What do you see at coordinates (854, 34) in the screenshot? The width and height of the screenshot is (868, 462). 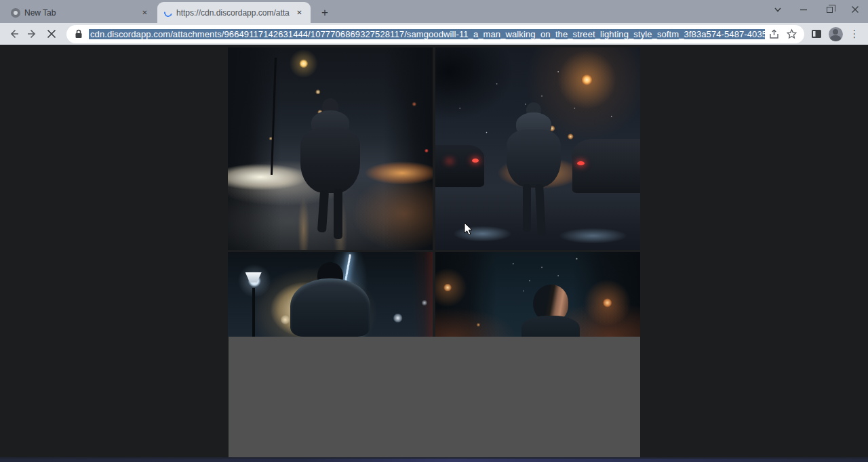 I see `browser-menu-button: ⋮` at bounding box center [854, 34].